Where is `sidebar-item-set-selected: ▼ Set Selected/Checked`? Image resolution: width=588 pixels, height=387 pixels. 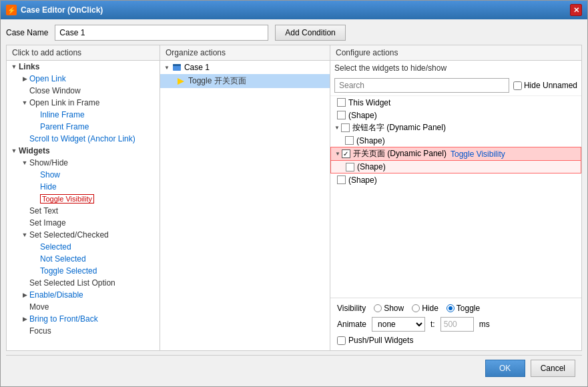
sidebar-item-set-selected: ▼ Set Selected/Checked is located at coordinates (83, 235).